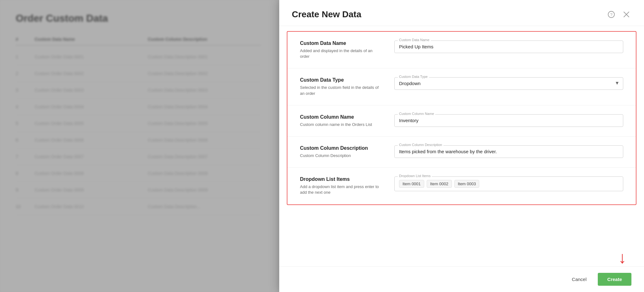 The image size is (644, 292). Describe the element at coordinates (341, 156) in the screenshot. I see `custom-column-description-desc: Custom Column Description` at that location.